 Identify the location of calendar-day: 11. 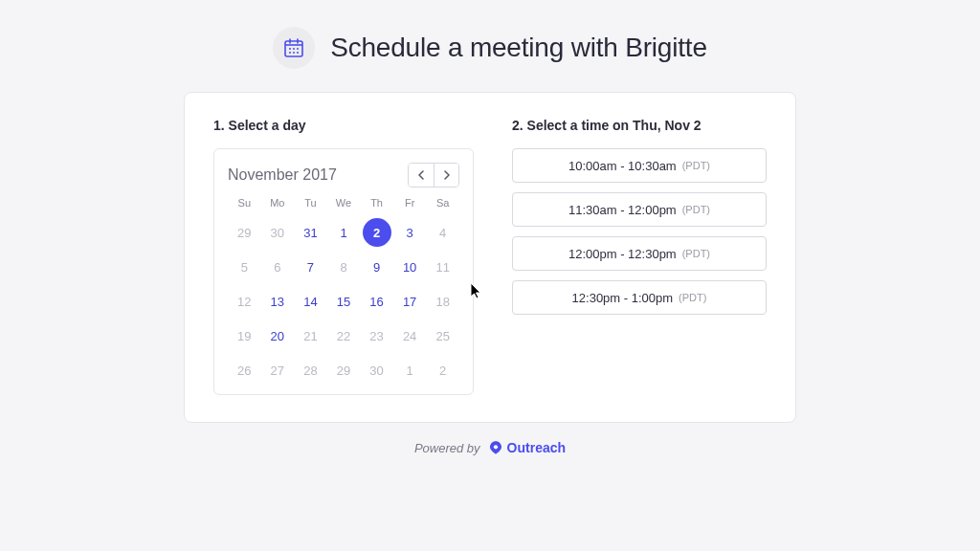
(442, 267).